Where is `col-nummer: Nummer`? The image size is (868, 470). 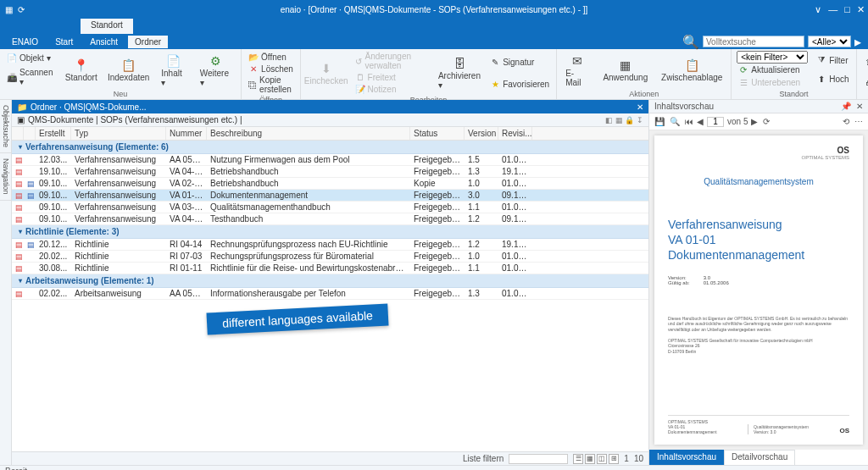 col-nummer: Nummer is located at coordinates (186, 134).